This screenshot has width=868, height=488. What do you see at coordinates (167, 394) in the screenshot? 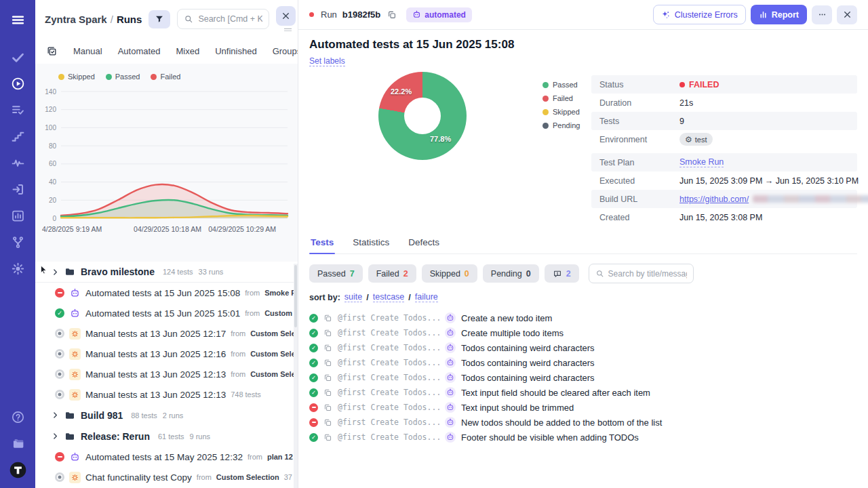
I see `run-row: Manual tests at 13 Jun 2025 12:13748 tes…` at bounding box center [167, 394].